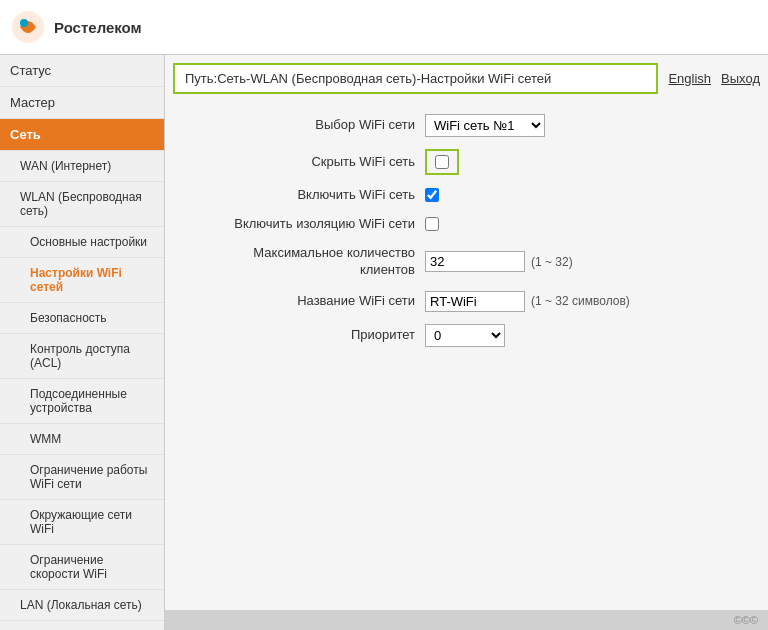 This screenshot has width=768, height=630. I want to click on logout-link: Выход, so click(740, 78).